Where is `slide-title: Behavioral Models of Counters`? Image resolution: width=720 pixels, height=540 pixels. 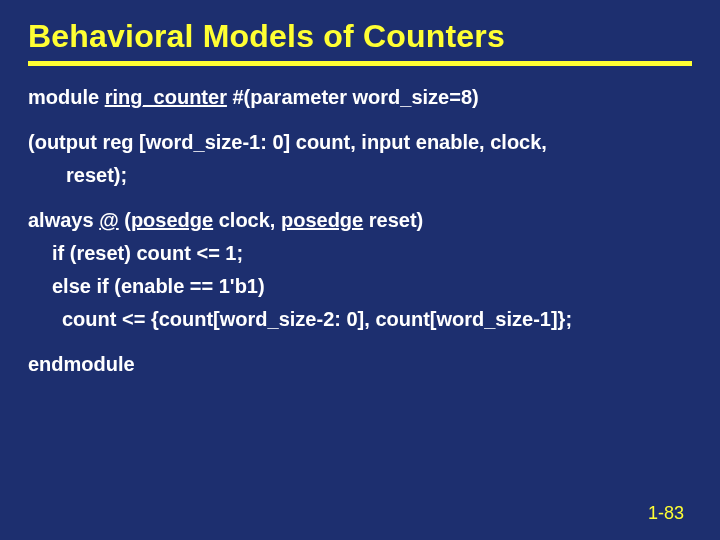 slide-title: Behavioral Models of Counters is located at coordinates (360, 36).